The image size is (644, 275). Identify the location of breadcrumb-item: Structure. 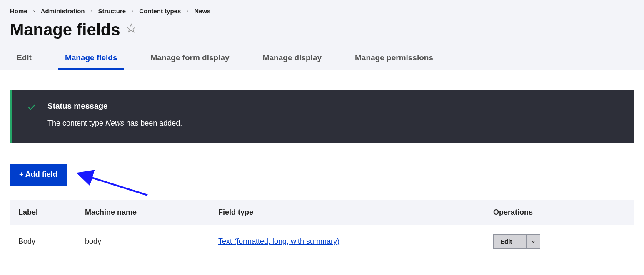
(112, 11).